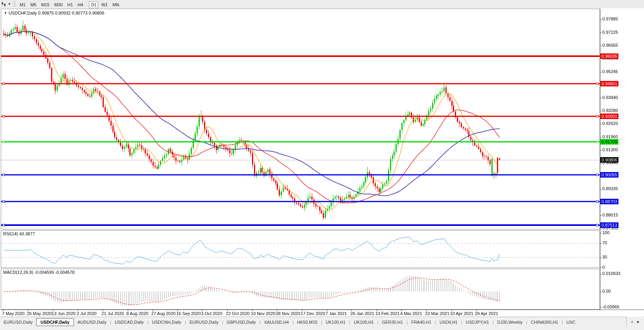 This screenshot has height=330, width=644. I want to click on timeframe-button-w1: W1, so click(105, 5).